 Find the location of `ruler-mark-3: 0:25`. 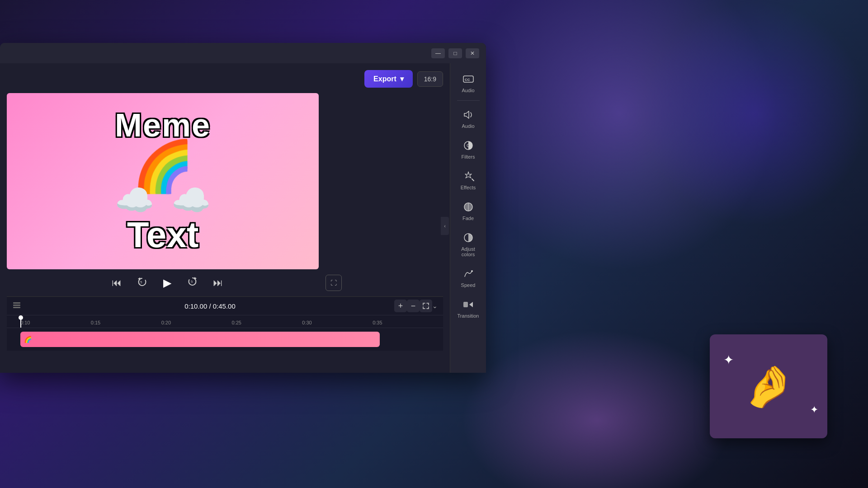

ruler-mark-3: 0:25 is located at coordinates (236, 323).